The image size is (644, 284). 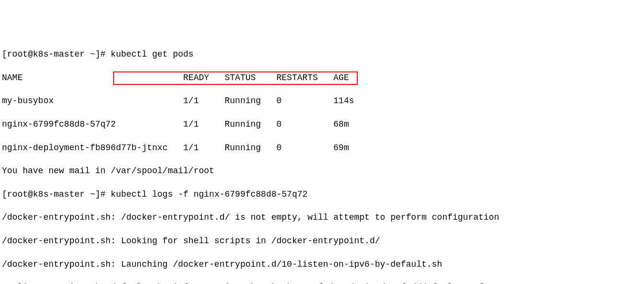 I want to click on table-row: nginx-6799fc88d8-57q72 1/1 Running 0 68m, so click(x=322, y=124).